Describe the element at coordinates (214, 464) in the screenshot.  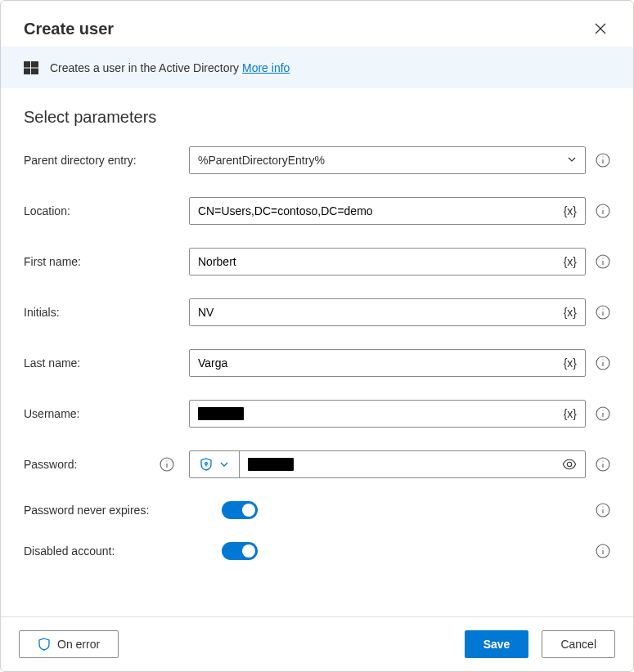
I see `password-mode-button` at that location.